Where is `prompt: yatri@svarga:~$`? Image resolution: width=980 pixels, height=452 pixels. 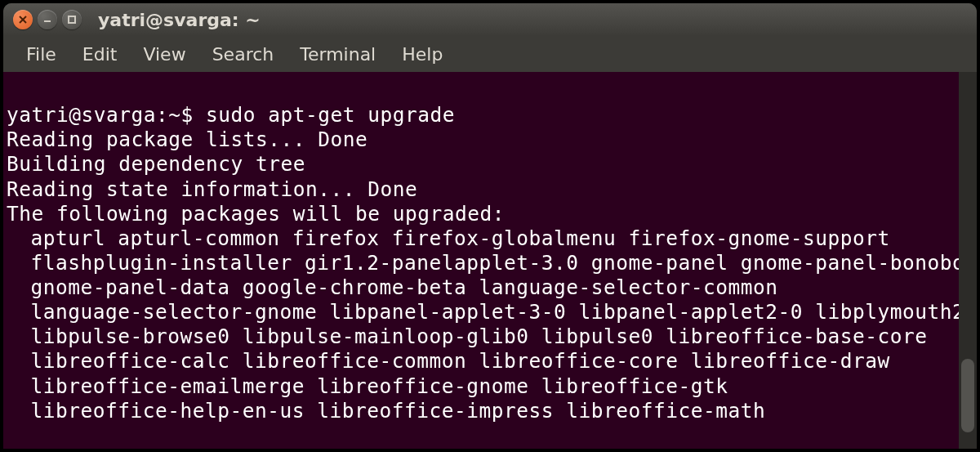 prompt: yatri@svarga:~$ is located at coordinates (100, 114).